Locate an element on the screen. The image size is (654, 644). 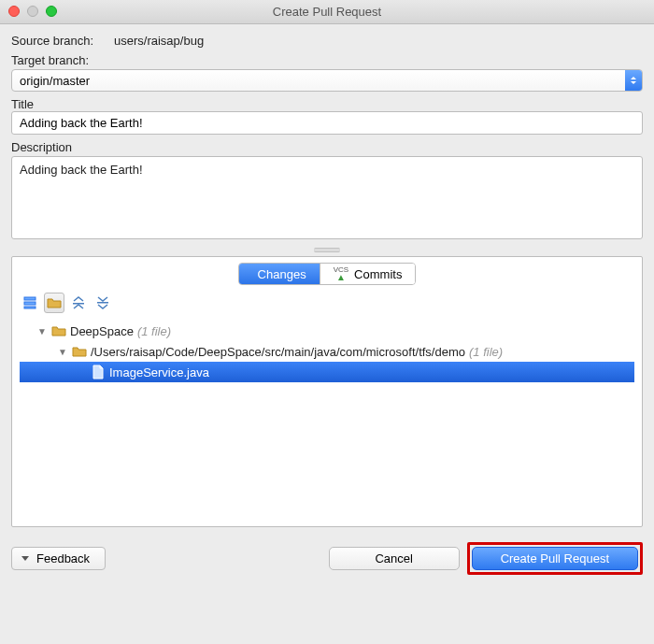
titlebar: Create Pull Request is located at coordinates (327, 12).